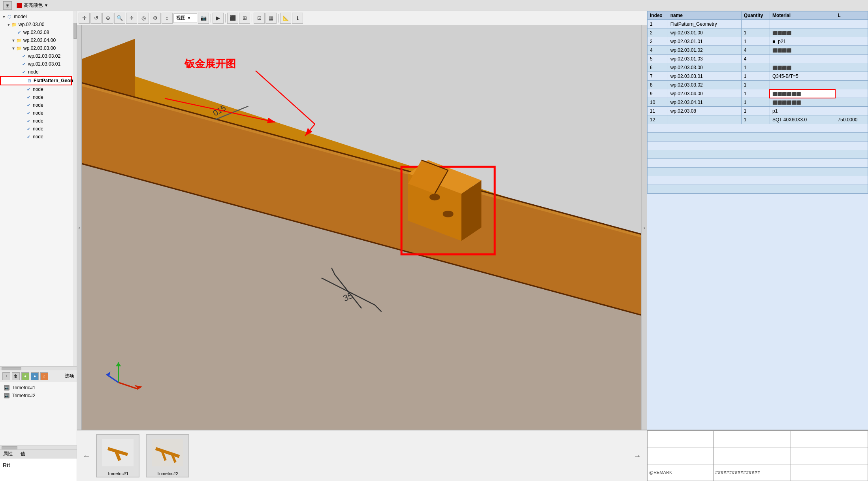  Describe the element at coordinates (704, 102) in the screenshot. I see `bom-cell-10-name: wp.02.03.04.01` at that location.